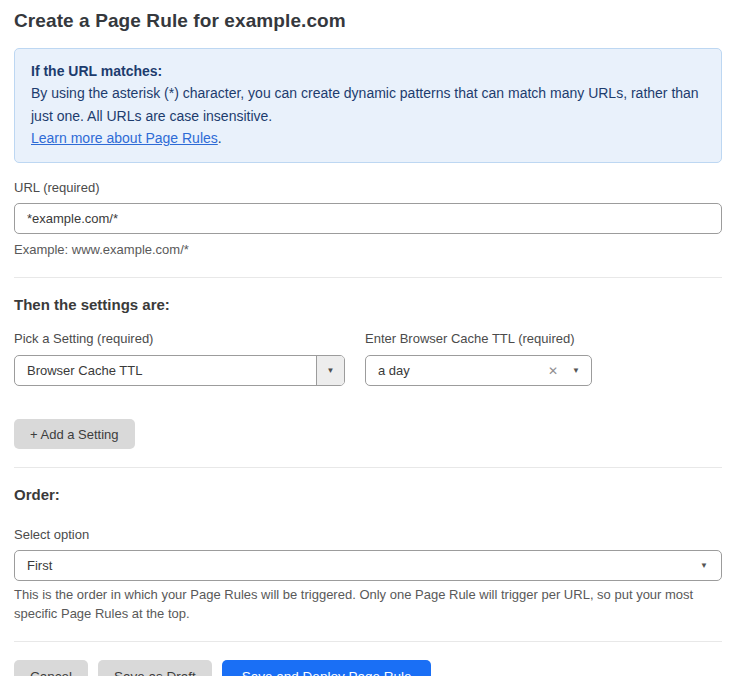  I want to click on ttl-picker-value: a day, so click(457, 370).